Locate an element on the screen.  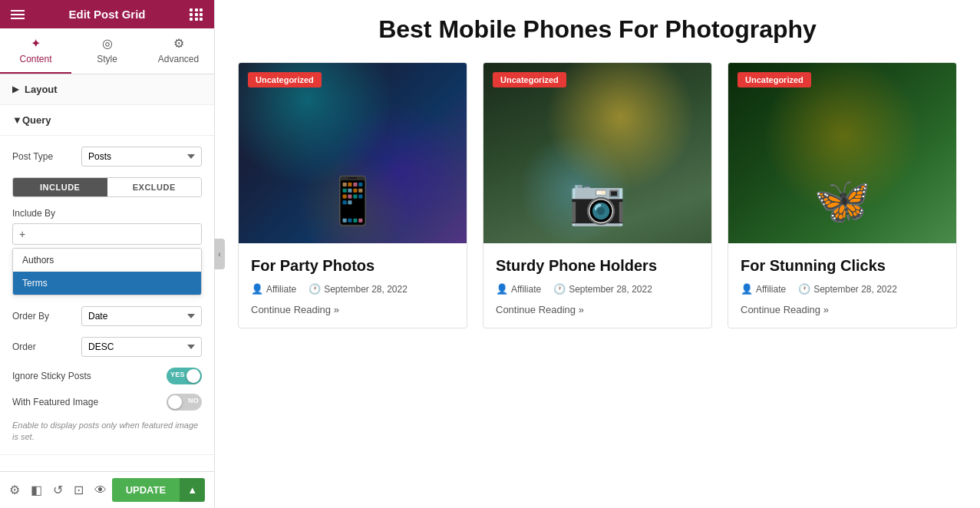
tab-content: ✦ Content is located at coordinates (35, 51).